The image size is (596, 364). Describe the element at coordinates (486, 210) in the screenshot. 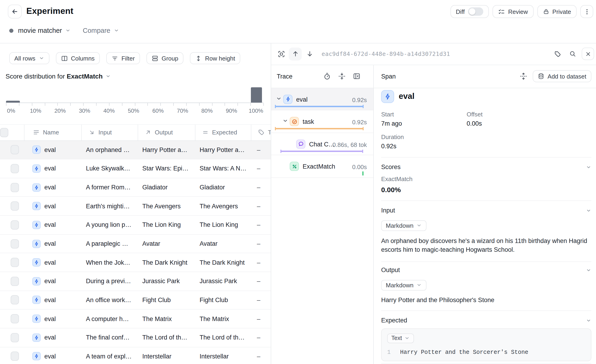

I see `input-section-header: Input` at that location.